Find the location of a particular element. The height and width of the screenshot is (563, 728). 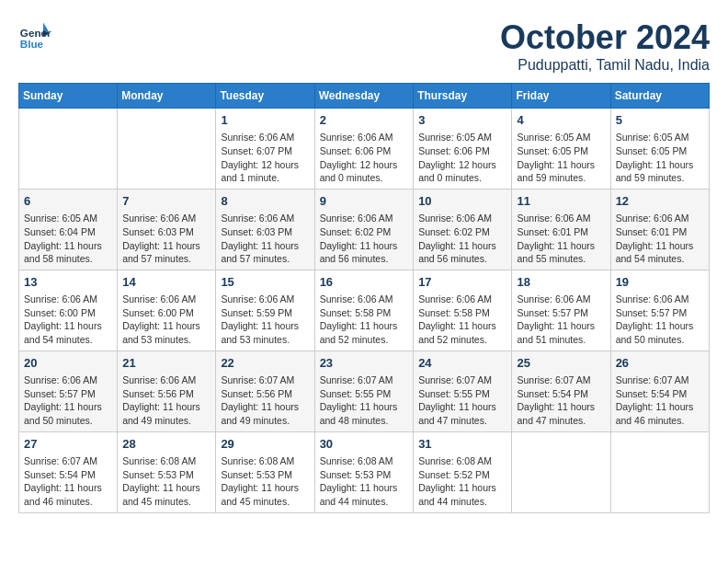

day-info: Sunrise: 6:06 AM Sunset: 5:56 PM Dayligh… is located at coordinates (166, 401).